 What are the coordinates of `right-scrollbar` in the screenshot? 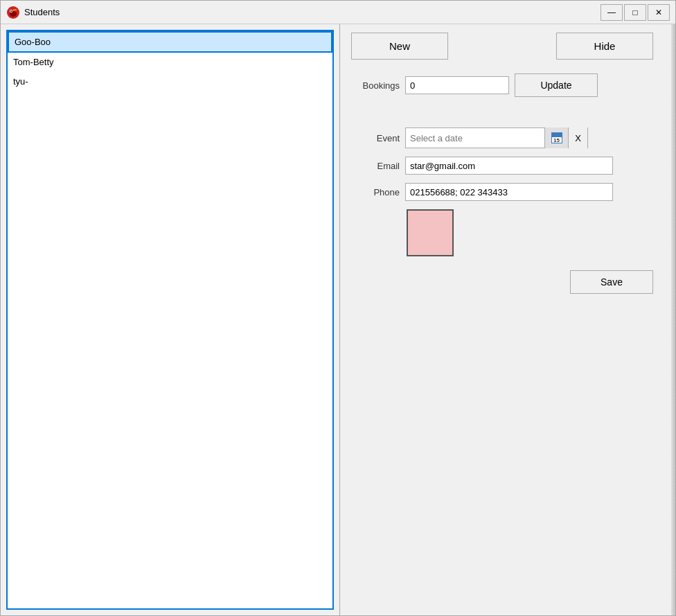 It's located at (673, 320).